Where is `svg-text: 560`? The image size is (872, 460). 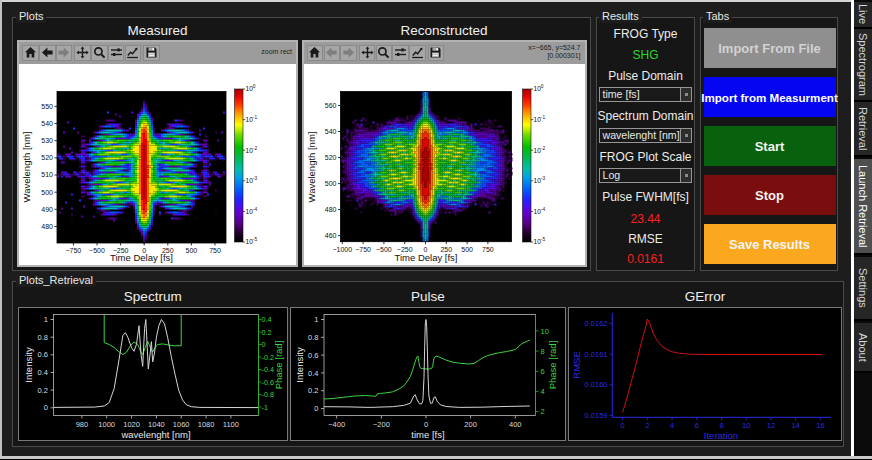
svg-text: 560 is located at coordinates (330, 106).